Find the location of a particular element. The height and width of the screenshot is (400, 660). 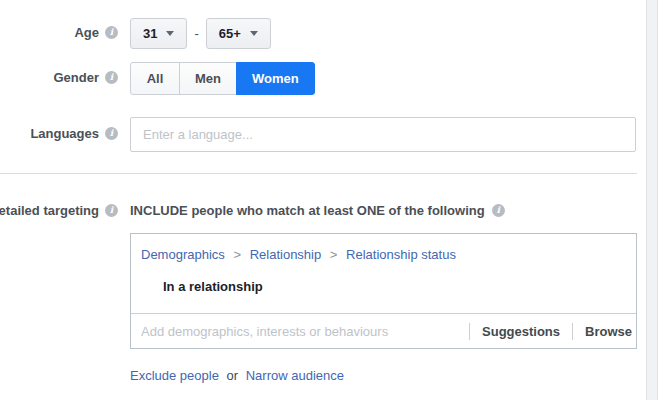

gender-segmented-control: All Men Women is located at coordinates (222, 78).